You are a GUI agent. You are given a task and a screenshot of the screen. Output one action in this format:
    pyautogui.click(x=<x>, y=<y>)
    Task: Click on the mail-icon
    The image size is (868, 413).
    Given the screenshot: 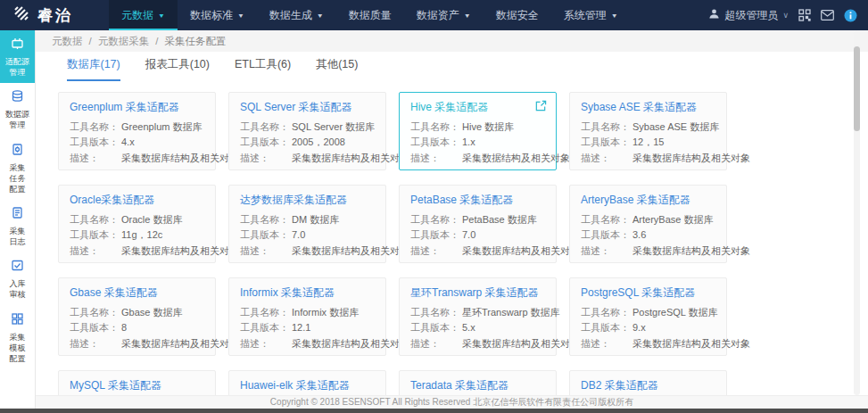 What is the action you would take?
    pyautogui.click(x=828, y=15)
    